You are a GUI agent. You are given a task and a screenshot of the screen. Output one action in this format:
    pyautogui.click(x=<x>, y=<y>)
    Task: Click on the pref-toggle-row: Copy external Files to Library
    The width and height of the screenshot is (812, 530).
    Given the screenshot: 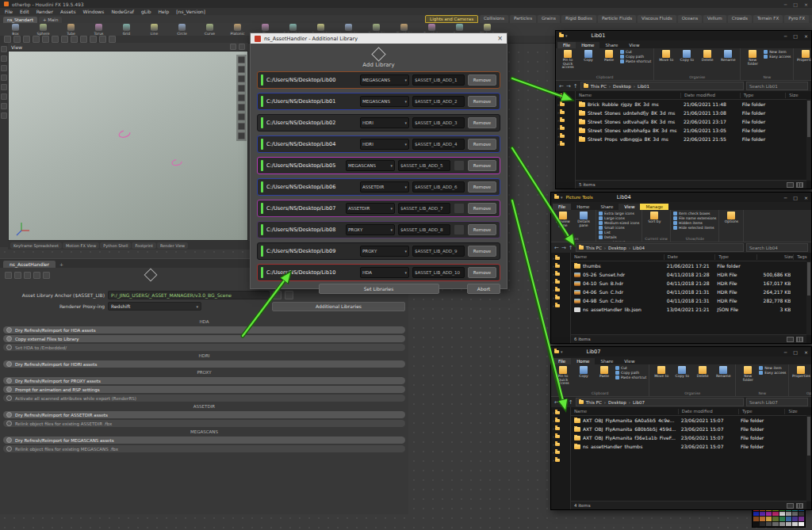 What is the action you would take?
    pyautogui.click(x=205, y=339)
    